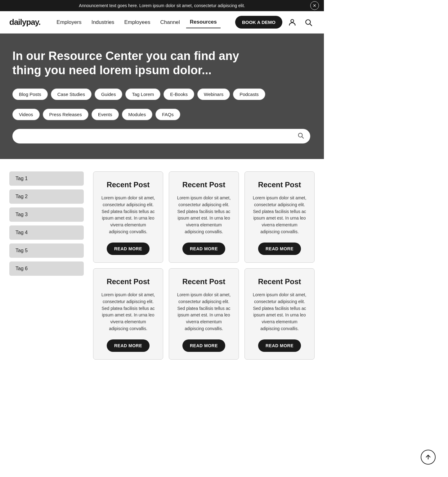 The width and height of the screenshot is (448, 477). Describe the element at coordinates (137, 22) in the screenshot. I see `nav-link-employees: Employees` at that location.